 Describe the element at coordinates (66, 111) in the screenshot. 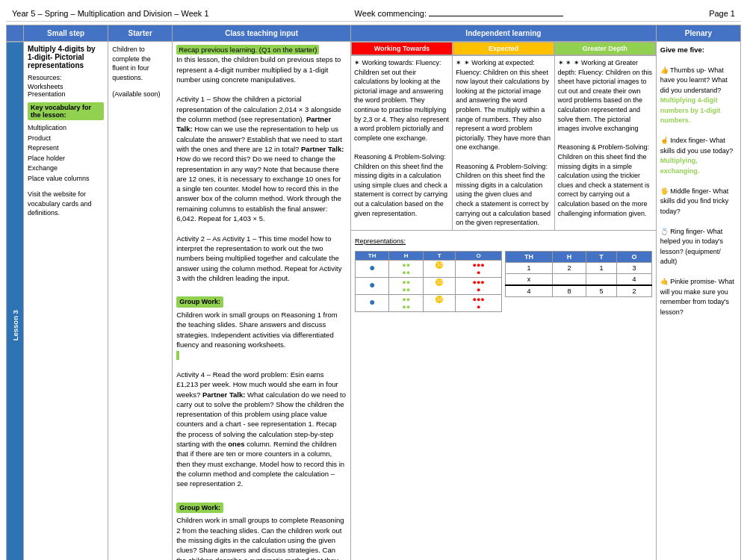

I see `vocab-box: Key vocabulary for the lesson:` at that location.